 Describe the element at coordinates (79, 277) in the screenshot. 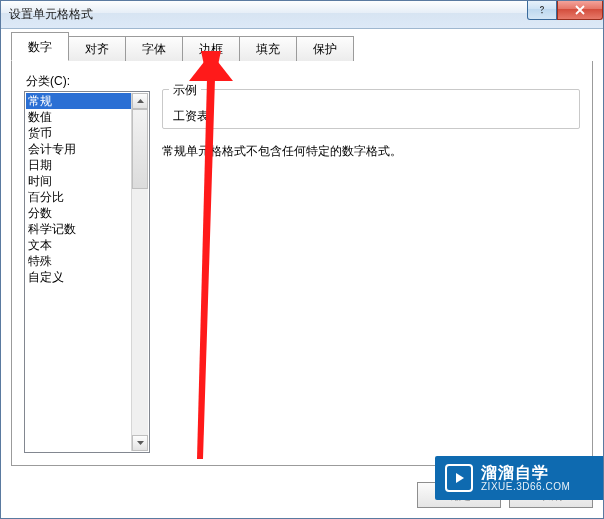

I see `list-item: 自定义` at that location.